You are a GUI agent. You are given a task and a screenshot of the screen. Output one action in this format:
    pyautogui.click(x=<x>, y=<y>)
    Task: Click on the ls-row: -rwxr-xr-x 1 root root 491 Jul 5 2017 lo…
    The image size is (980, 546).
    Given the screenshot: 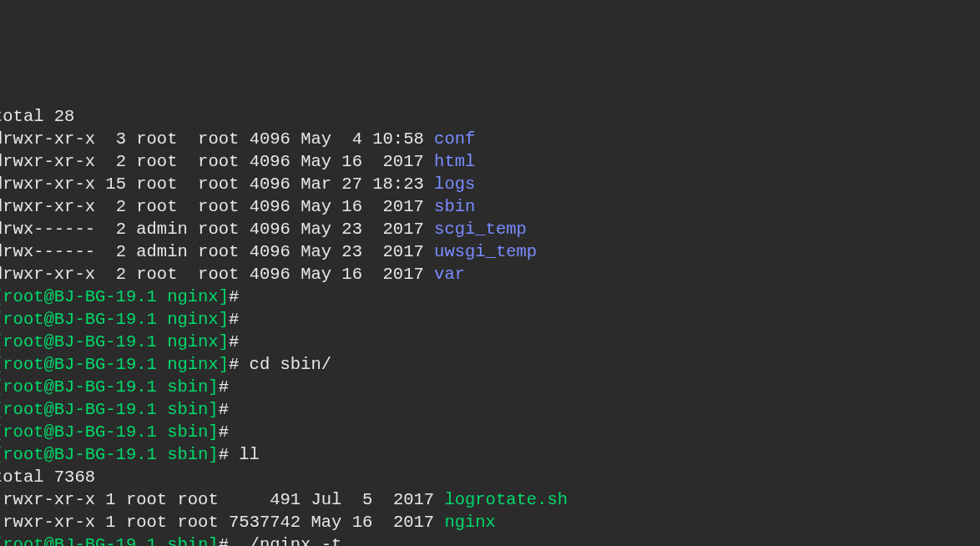 What is the action you would take?
    pyautogui.click(x=284, y=499)
    